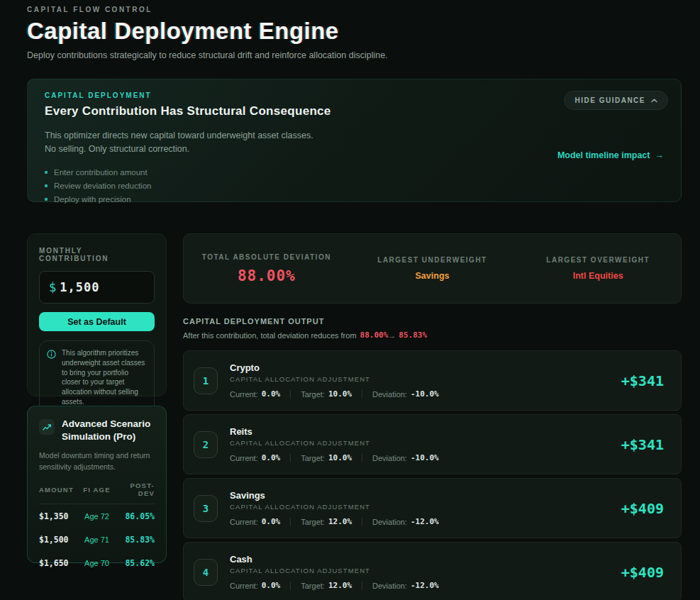  Describe the element at coordinates (101, 287) in the screenshot. I see `contribution-amount-input` at that location.